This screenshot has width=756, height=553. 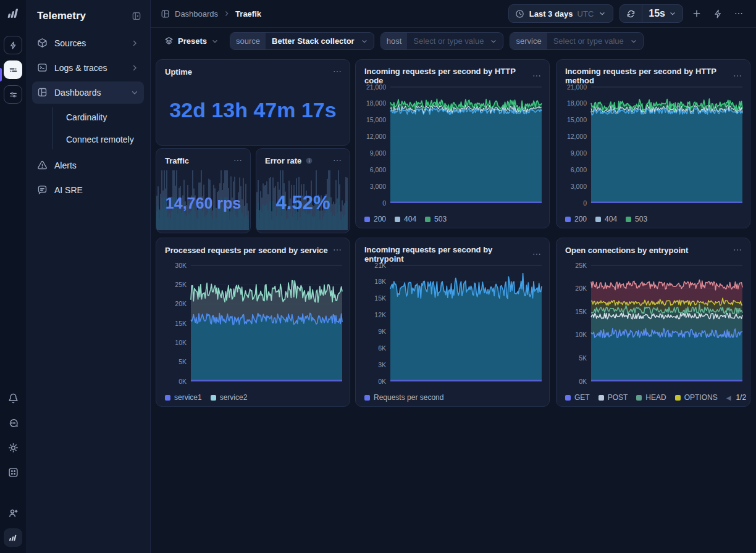 What do you see at coordinates (442, 41) in the screenshot?
I see `filter-host: host Select or type value` at bounding box center [442, 41].